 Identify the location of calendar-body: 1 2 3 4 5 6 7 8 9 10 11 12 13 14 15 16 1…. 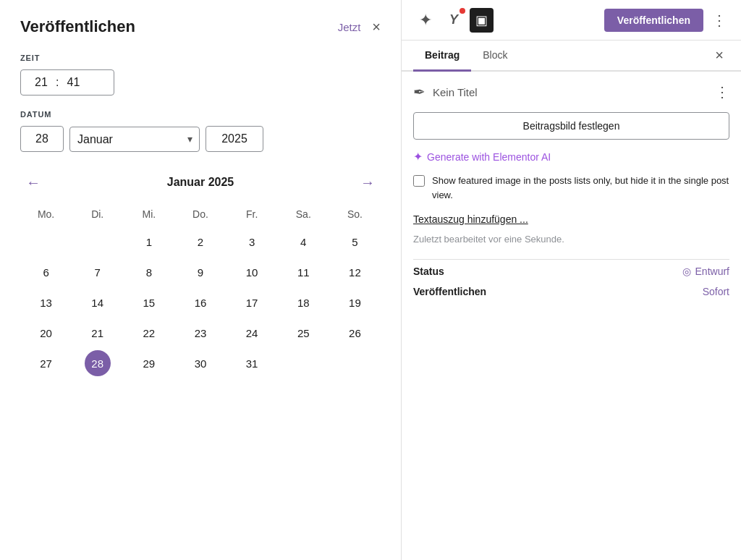
(200, 302).